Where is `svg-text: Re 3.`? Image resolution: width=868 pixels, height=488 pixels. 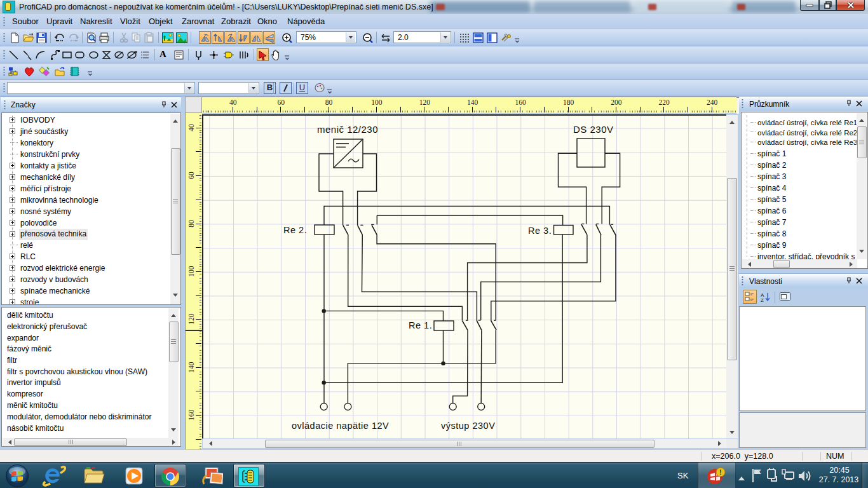 svg-text: Re 3. is located at coordinates (540, 231).